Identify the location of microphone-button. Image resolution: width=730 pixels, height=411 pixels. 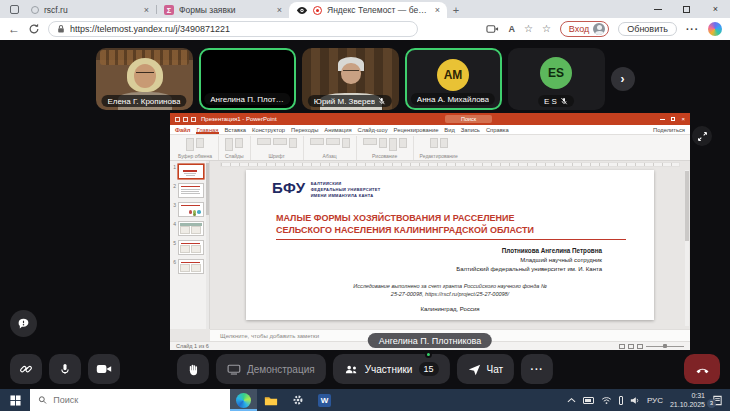
(65, 369).